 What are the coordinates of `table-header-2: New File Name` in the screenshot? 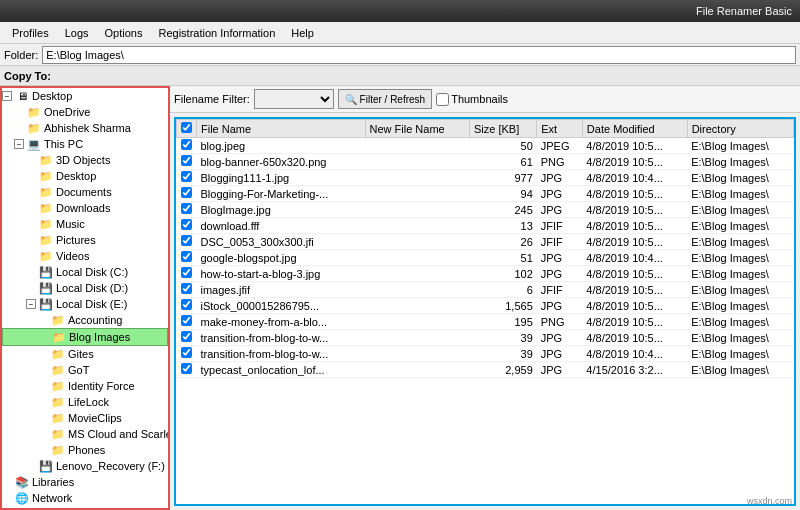 It's located at (417, 129).